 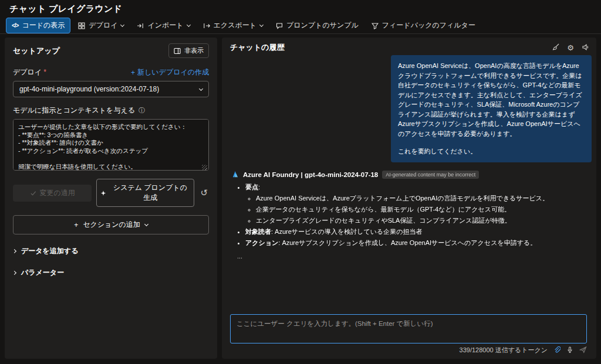 What do you see at coordinates (49, 251) in the screenshot?
I see `add-data-section-label: データを追加する` at bounding box center [49, 251].